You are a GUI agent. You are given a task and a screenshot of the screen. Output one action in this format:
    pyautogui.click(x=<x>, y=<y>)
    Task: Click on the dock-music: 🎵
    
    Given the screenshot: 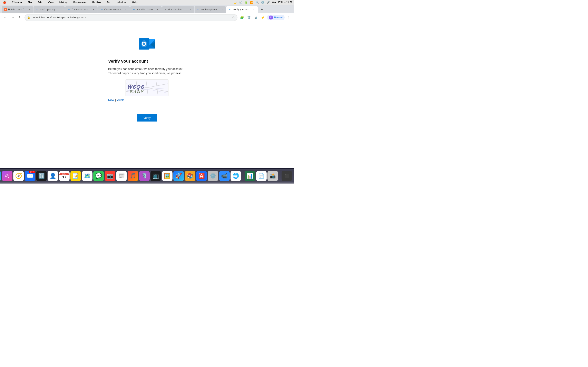 What is the action you would take?
    pyautogui.click(x=133, y=176)
    